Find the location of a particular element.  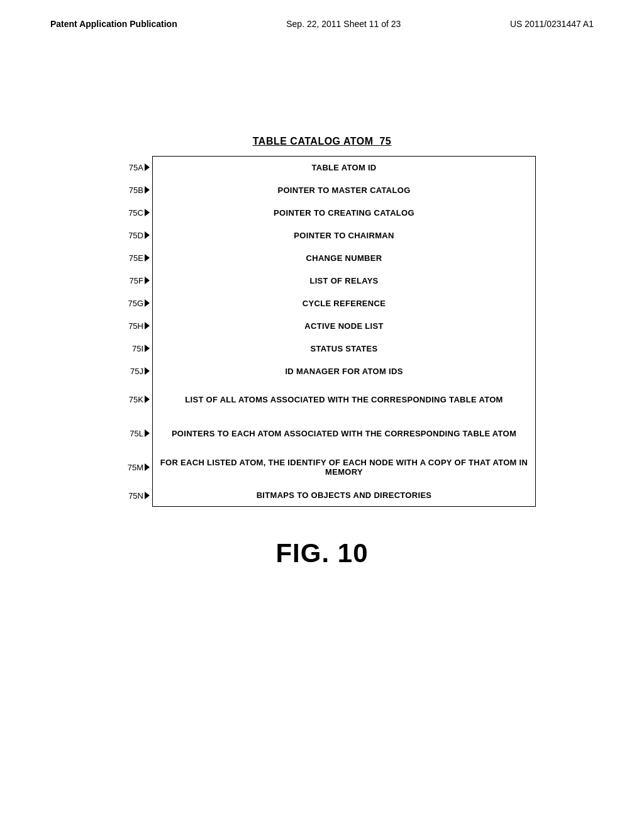

row-cell: POINTER TO CREATING CATALOG is located at coordinates (344, 213).